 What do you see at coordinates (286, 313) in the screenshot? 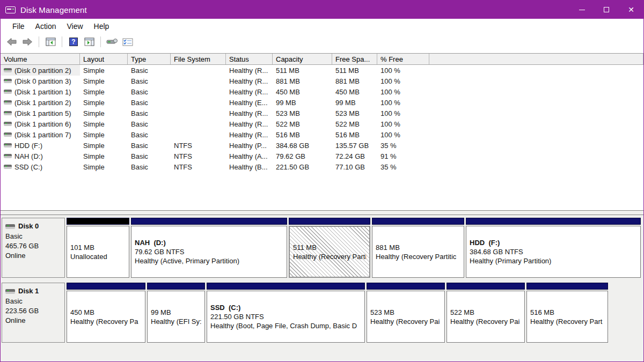
I see `partition-block: SSD (C:)221.50 GB NTFSHealthy (Boot, Pag…` at bounding box center [286, 313].